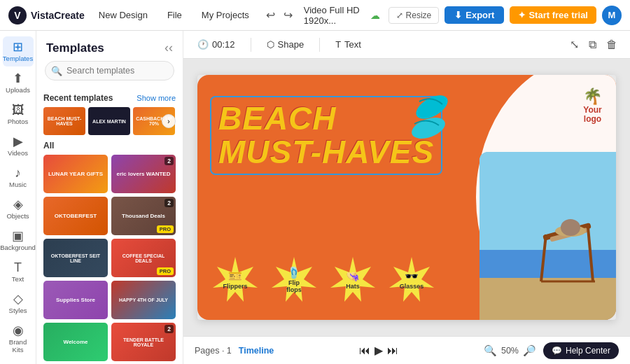 This screenshot has width=630, height=364. Describe the element at coordinates (76, 258) in the screenshot. I see `template-5: OKTOBERFEST SEIT LINE` at that location.